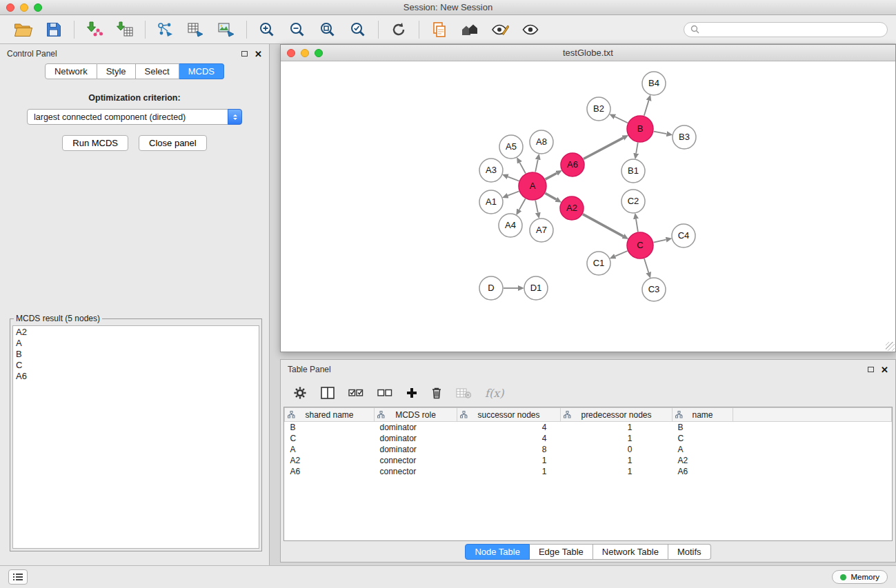 Image resolution: width=896 pixels, height=588 pixels. I want to click on export-table-button, so click(196, 30).